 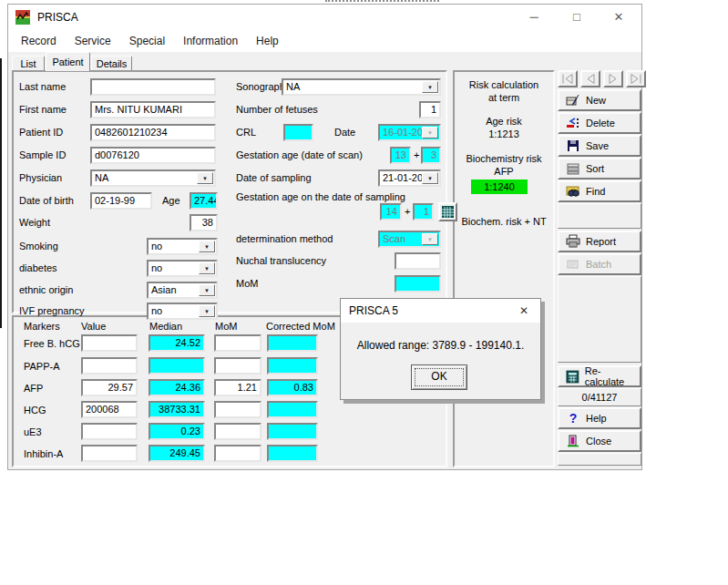 I want to click on recalculate-button: Re-calculate, so click(x=600, y=376).